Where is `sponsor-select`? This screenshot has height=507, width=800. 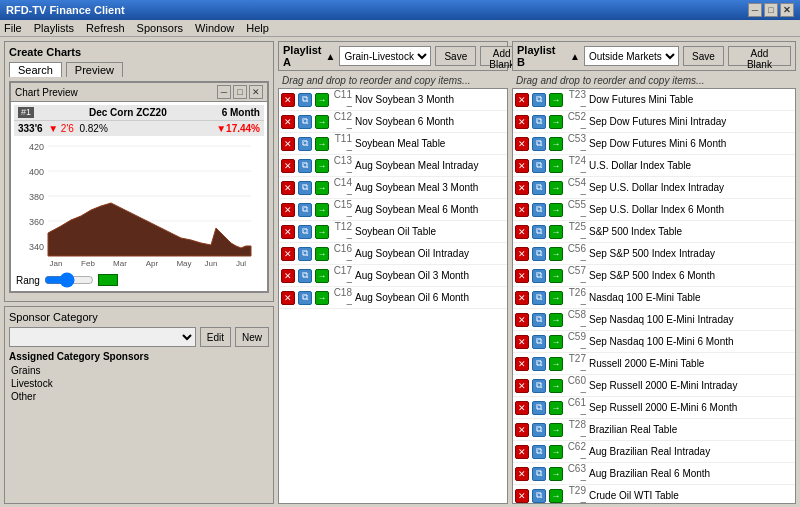 sponsor-select is located at coordinates (102, 337).